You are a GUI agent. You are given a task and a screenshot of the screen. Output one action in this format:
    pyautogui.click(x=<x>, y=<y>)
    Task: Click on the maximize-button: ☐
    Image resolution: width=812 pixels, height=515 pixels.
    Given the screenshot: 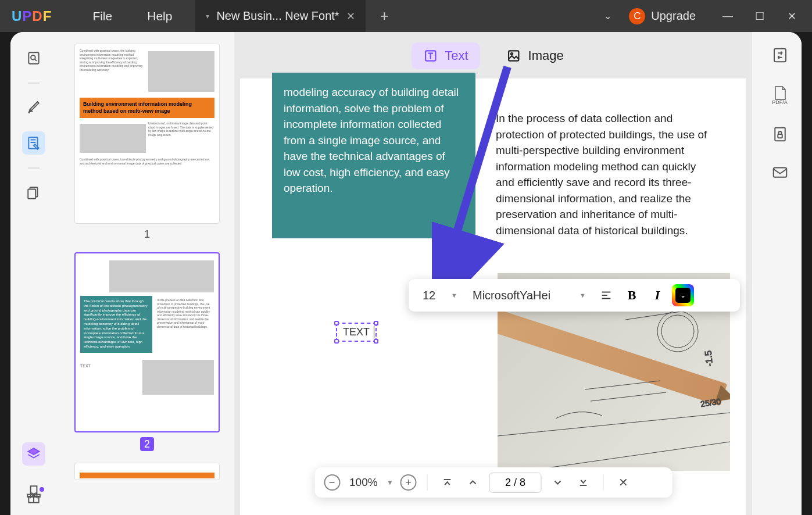 What is the action you would take?
    pyautogui.click(x=760, y=16)
    